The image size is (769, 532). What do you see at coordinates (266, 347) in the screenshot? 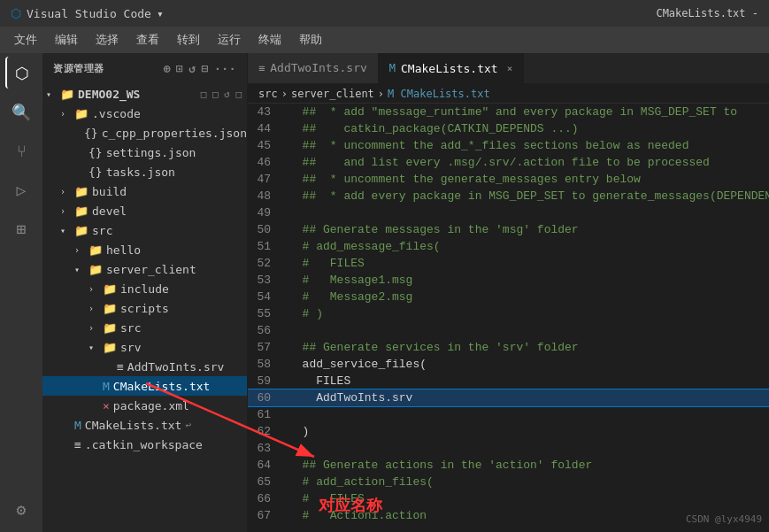
I see `line-number: 57` at bounding box center [266, 347].